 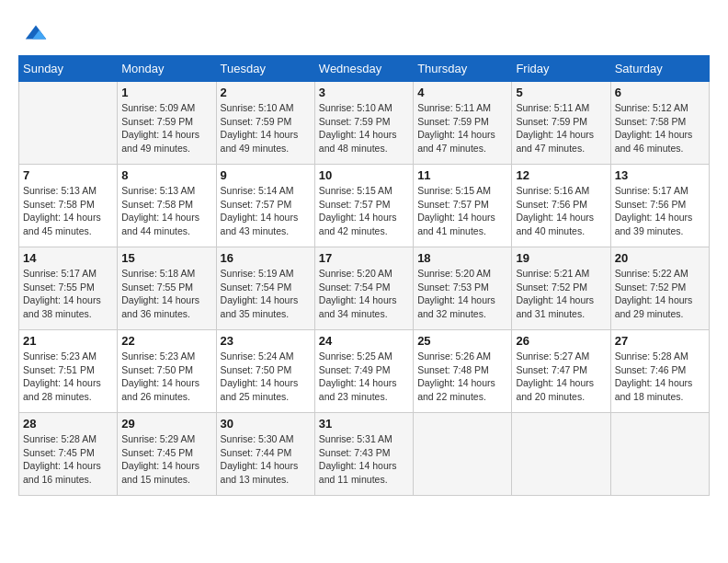 What do you see at coordinates (364, 454) in the screenshot?
I see `calendar-cell: 31Sunrise: 5:31 AM Sunset: 7:43 PM Dayli…` at bounding box center [364, 454].